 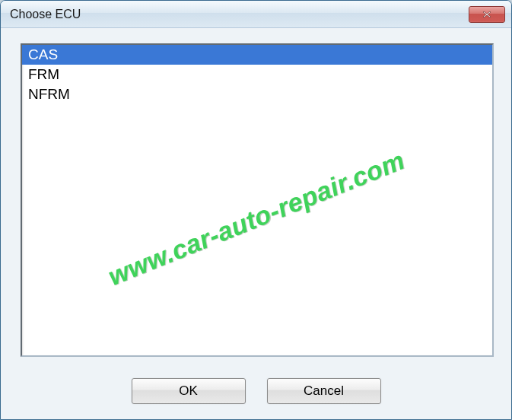 I want to click on cancel-button: Cancel, so click(x=324, y=391).